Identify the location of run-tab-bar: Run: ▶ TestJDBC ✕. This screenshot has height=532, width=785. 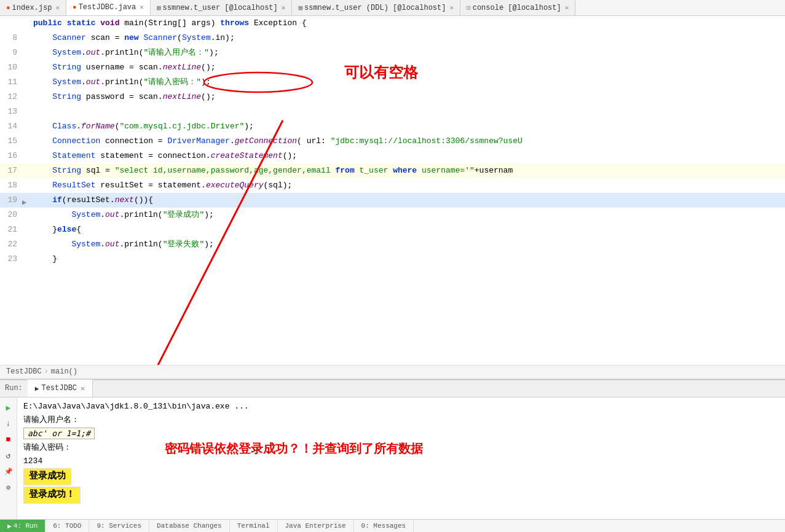
(392, 389).